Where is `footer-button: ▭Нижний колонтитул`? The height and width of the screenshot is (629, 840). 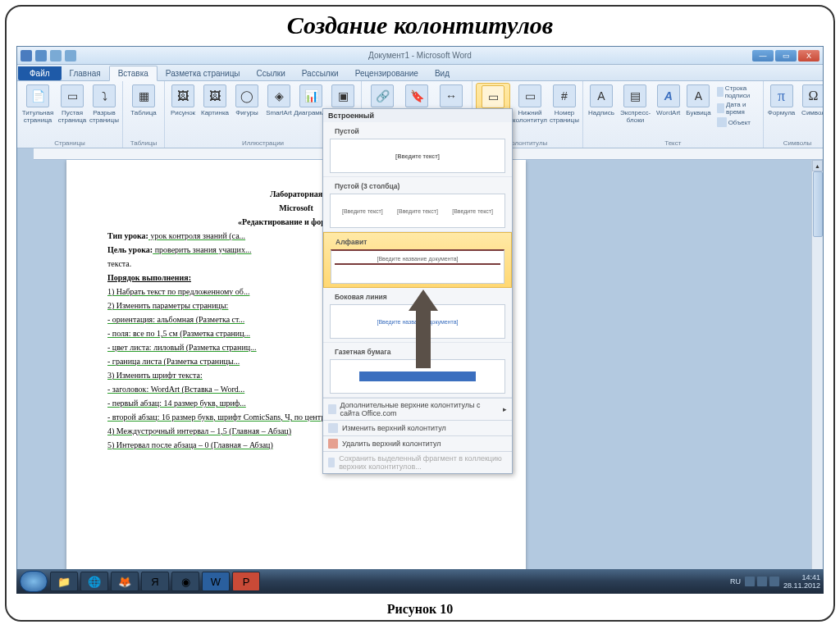
footer-button: ▭Нижний колонтитул is located at coordinates (530, 111).